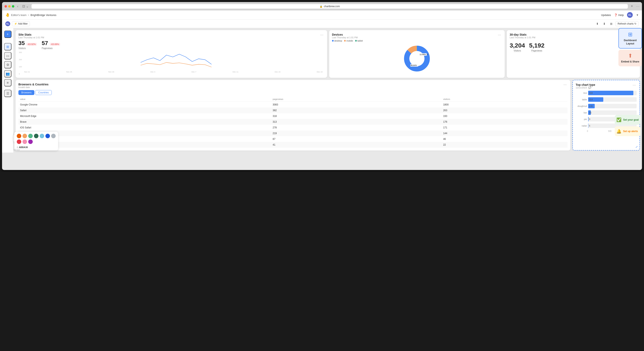 This screenshot has height=351, width=644. I want to click on tab-countries: Countries, so click(44, 93).